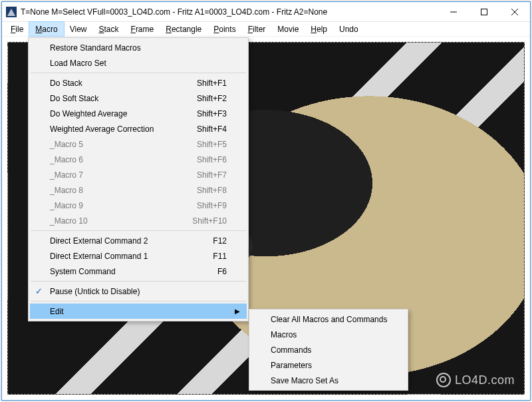  What do you see at coordinates (475, 380) in the screenshot?
I see `watermark: LO4D.com` at bounding box center [475, 380].